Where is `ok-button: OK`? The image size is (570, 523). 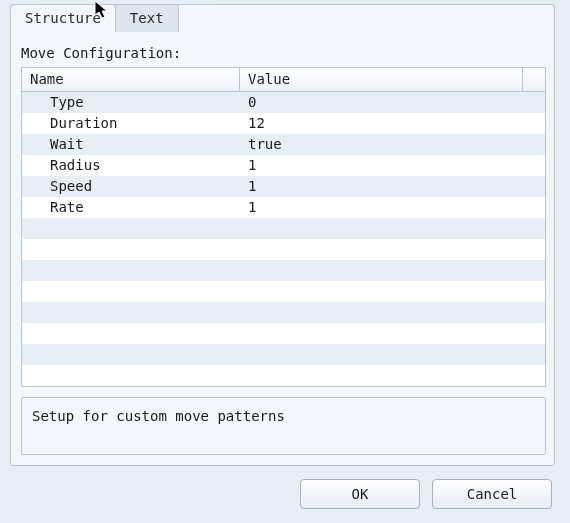 ok-button: OK is located at coordinates (360, 494).